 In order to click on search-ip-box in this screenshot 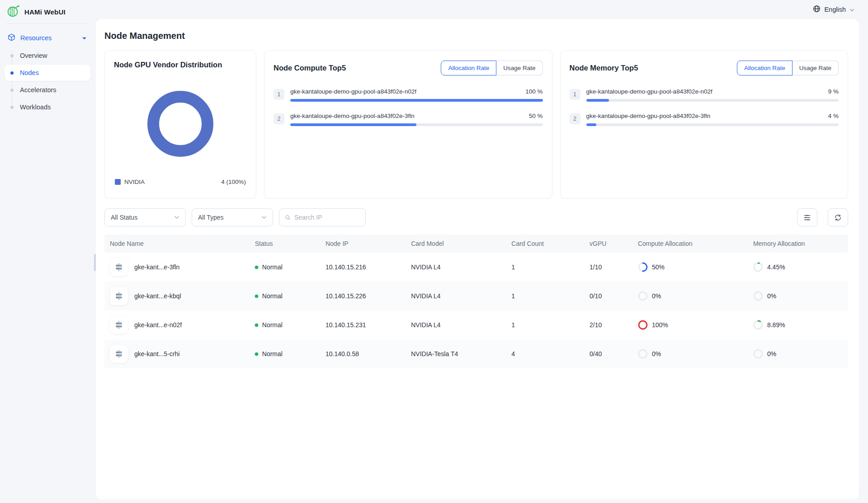, I will do `click(322, 217)`.